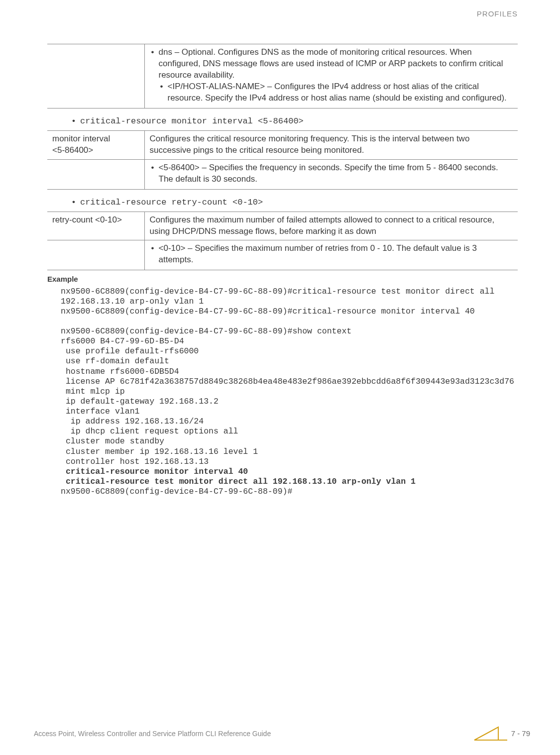 This screenshot has height=755, width=560. Describe the element at coordinates (491, 734) in the screenshot. I see `footer-swoosh-icon` at that location.